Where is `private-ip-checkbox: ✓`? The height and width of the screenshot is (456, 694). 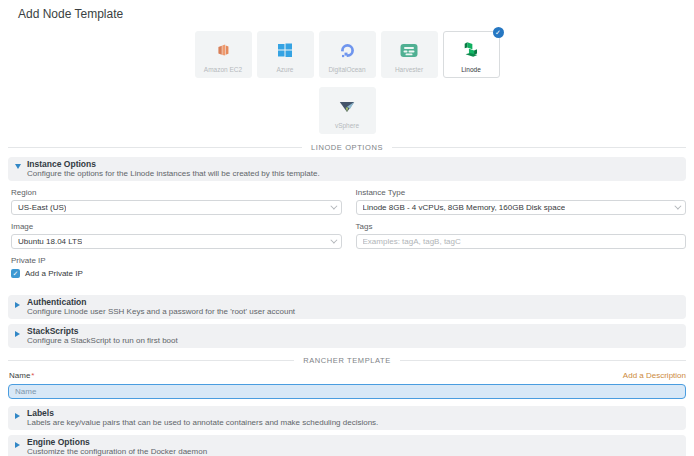
private-ip-checkbox: ✓ is located at coordinates (16, 274).